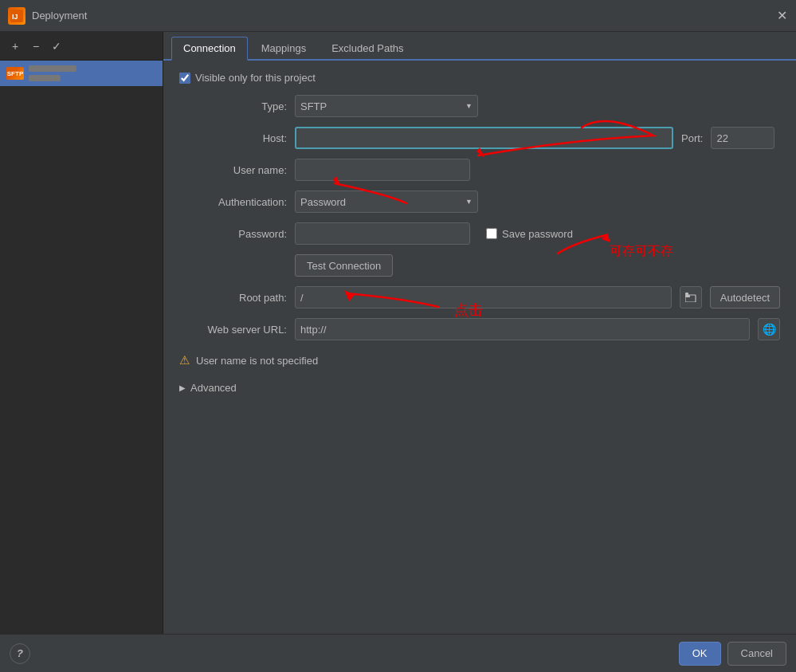  I want to click on ok-button: OK, so click(700, 654).